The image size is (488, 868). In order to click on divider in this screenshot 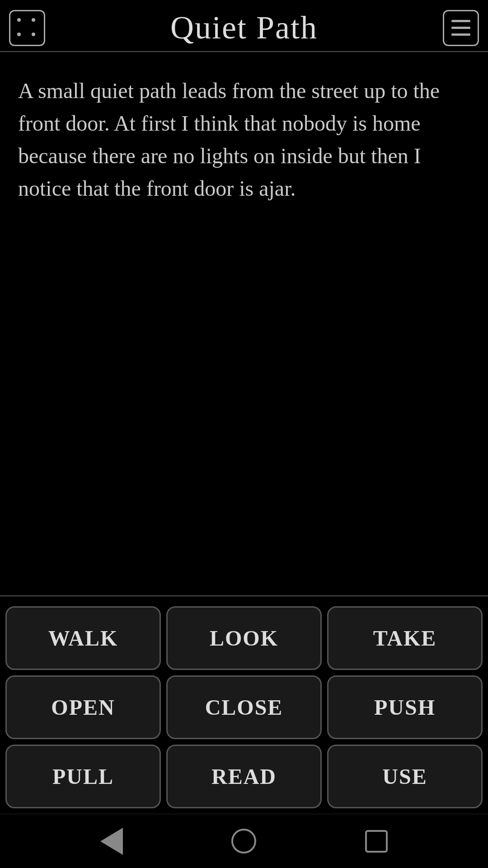, I will do `click(244, 596)`.